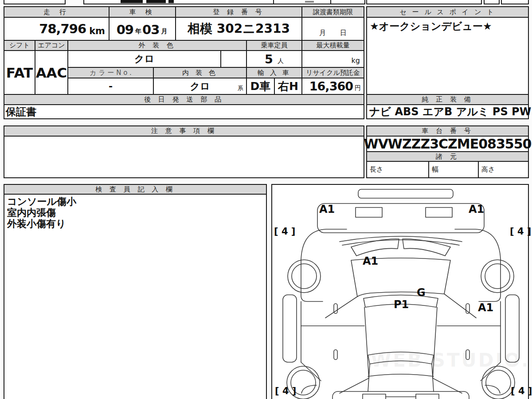 This screenshot has height=399, width=532. I want to click on passenger-capacity-value: 5 人, so click(274, 59).